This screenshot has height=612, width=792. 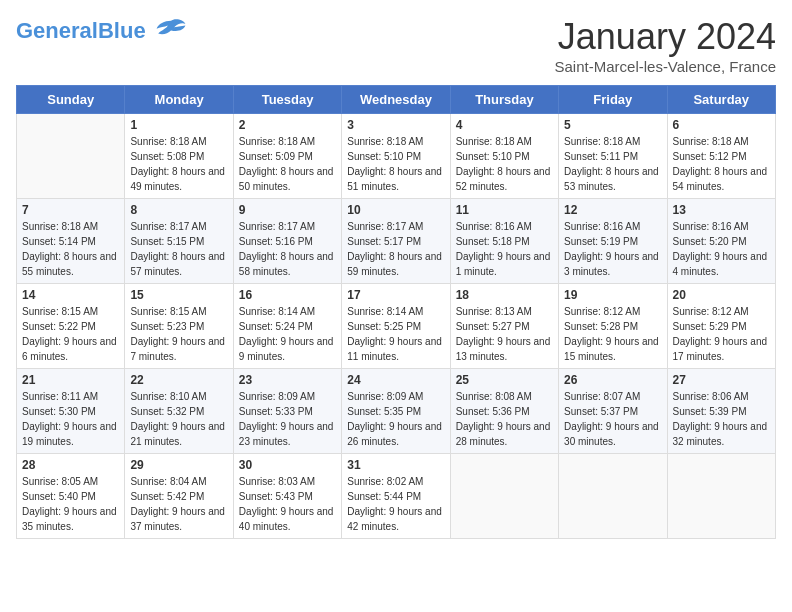 I want to click on weekday-header-wednesday: Wednesday, so click(x=396, y=100).